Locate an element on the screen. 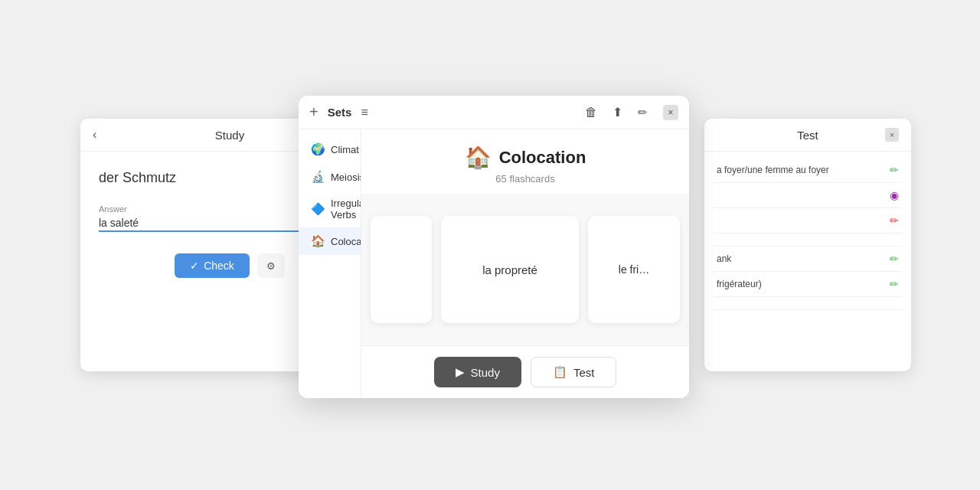  sidebar-item-meiosis: 🔬 Meiosis is located at coordinates (329, 177).